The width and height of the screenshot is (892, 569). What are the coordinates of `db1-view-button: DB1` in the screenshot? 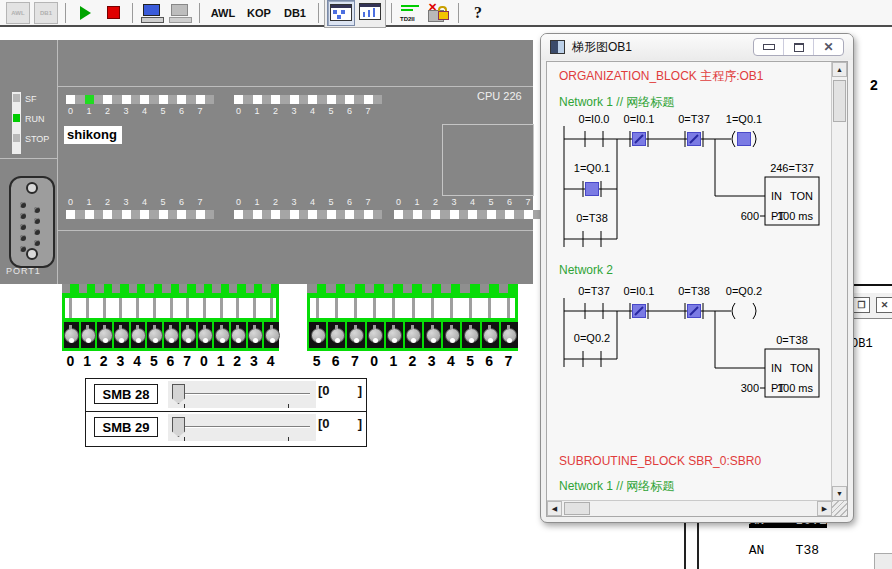 It's located at (295, 13).